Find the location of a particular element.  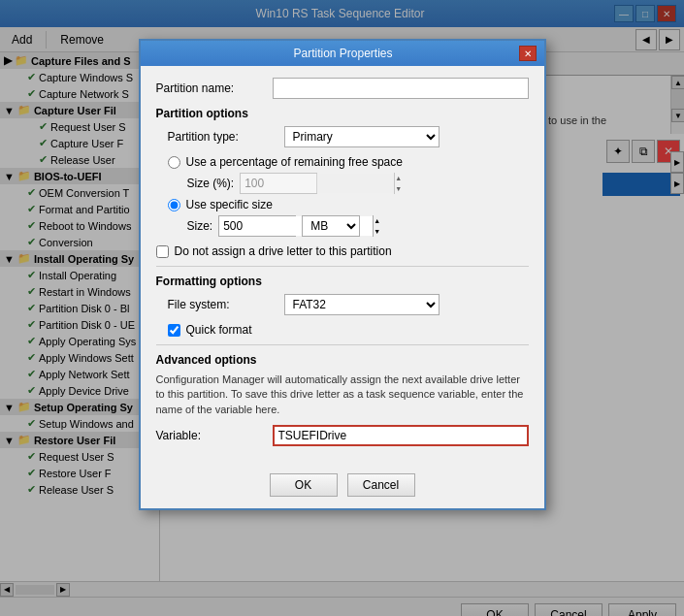

size-value-row: Size: ▲ ▼ MB GB is located at coordinates (358, 226).